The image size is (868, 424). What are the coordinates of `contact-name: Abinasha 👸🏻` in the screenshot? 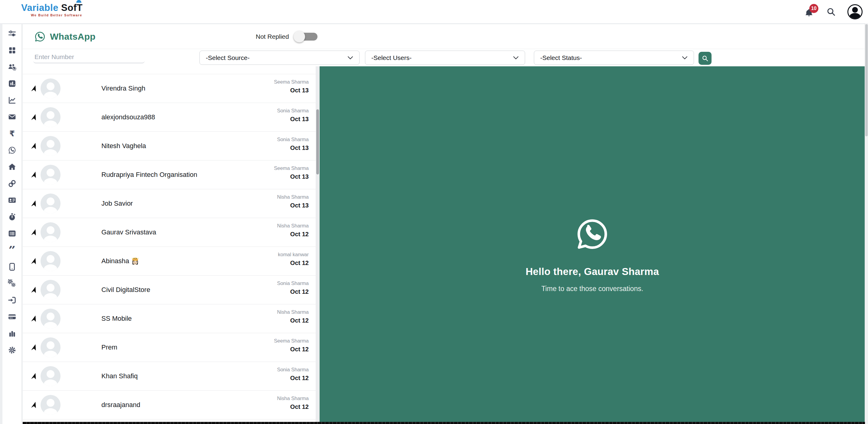 It's located at (120, 261).